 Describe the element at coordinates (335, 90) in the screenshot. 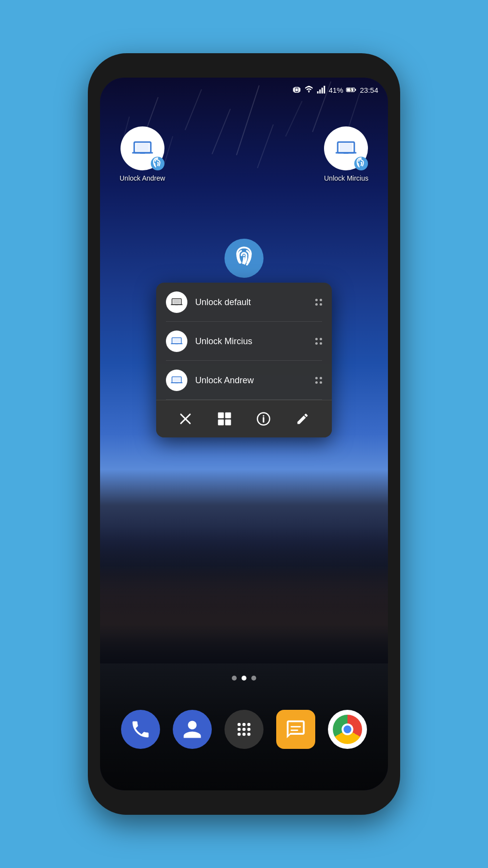

I see `status-icons: 41% 23:54` at that location.